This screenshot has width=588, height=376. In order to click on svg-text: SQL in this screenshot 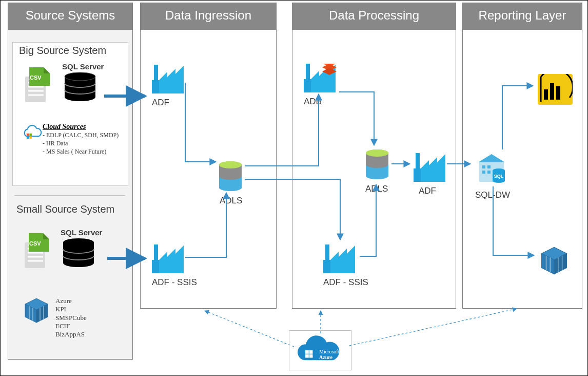, I will do `click(499, 176)`.